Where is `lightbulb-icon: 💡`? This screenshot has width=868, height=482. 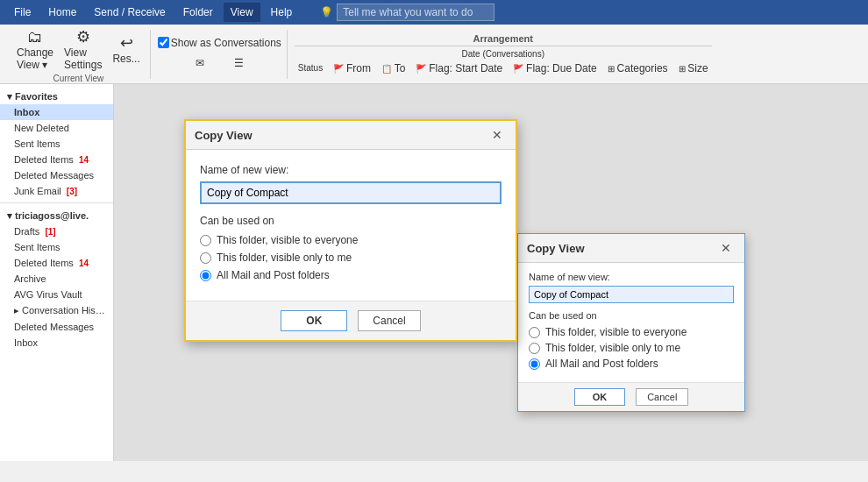 lightbulb-icon: 💡 is located at coordinates (326, 12).